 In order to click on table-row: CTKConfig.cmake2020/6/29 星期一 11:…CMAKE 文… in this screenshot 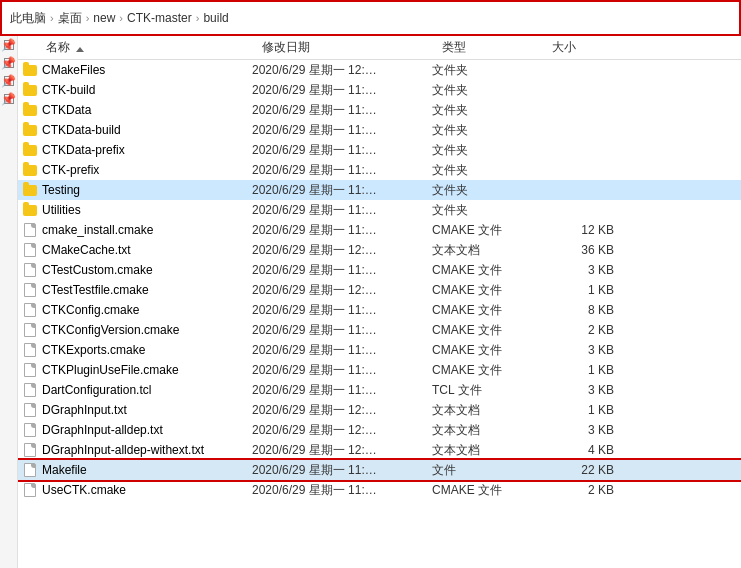, I will do `click(380, 310)`.